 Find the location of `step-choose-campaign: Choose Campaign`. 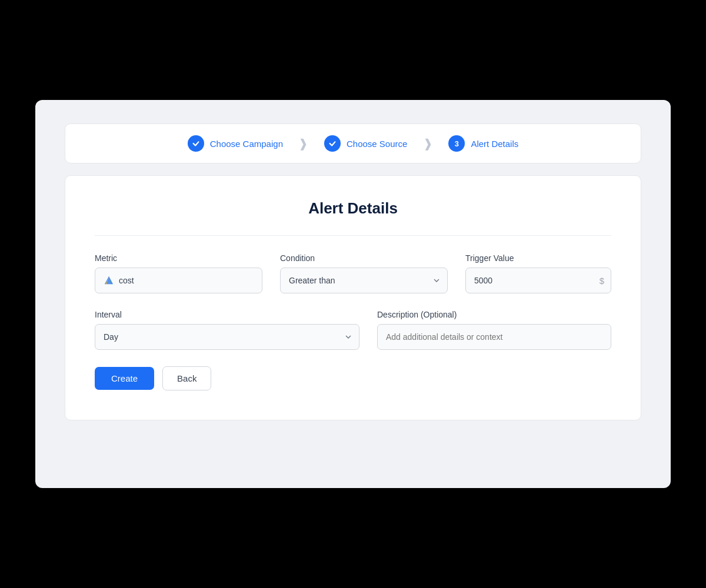

step-choose-campaign: Choose Campaign is located at coordinates (235, 143).